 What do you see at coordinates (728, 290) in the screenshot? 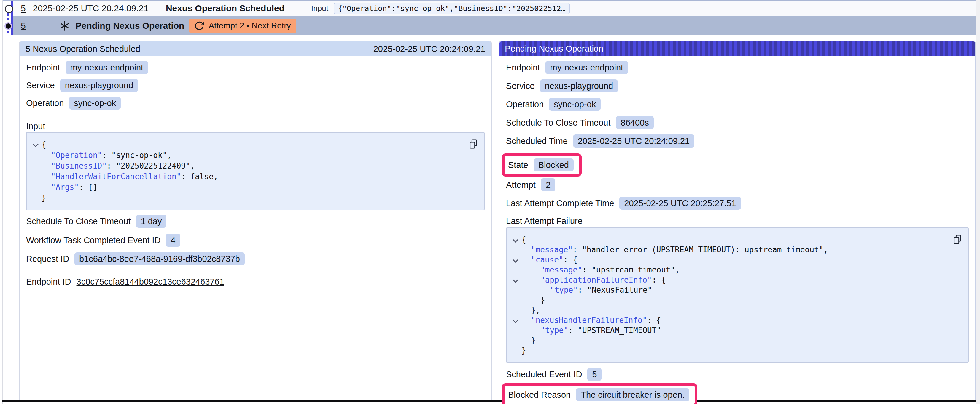
I see `code-line: "type": "NexusFailure"` at bounding box center [728, 290].